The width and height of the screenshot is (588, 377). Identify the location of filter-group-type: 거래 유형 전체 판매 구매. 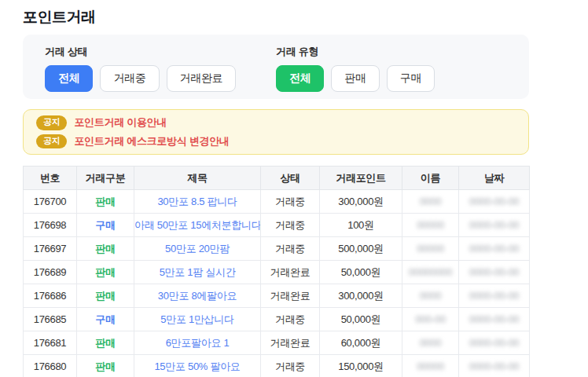
(391, 66).